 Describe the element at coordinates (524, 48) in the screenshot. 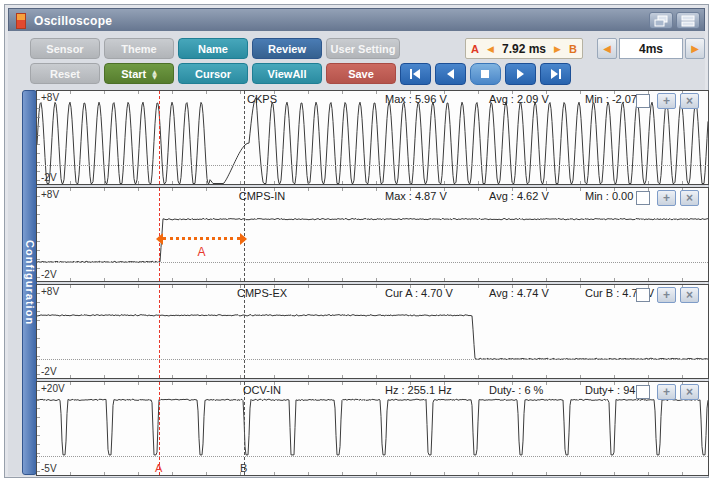

I see `ab-cursor-time-readout: A ◀ 7.92 ms ▶ B` at that location.